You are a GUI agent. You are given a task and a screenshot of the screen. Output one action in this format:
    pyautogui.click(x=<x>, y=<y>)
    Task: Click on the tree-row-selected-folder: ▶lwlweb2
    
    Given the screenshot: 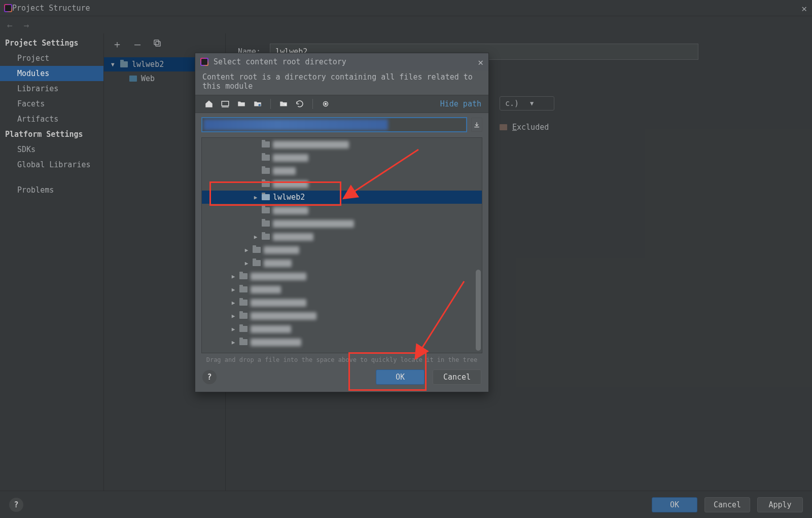 What is the action you would take?
    pyautogui.click(x=342, y=197)
    